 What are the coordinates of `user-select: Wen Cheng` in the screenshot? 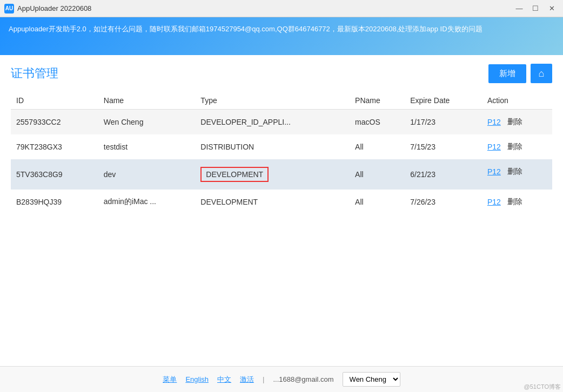 It's located at (372, 379).